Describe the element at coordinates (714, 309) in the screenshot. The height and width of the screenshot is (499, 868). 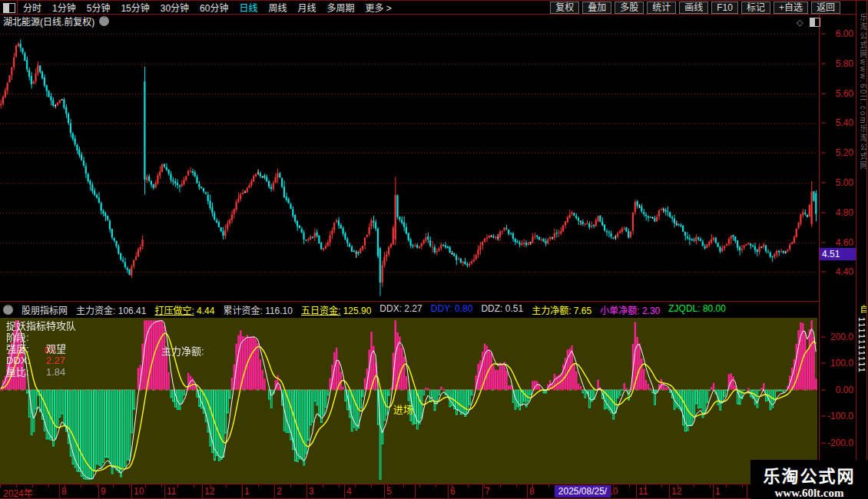
I see `indicator-kv-value: 80.00` at that location.